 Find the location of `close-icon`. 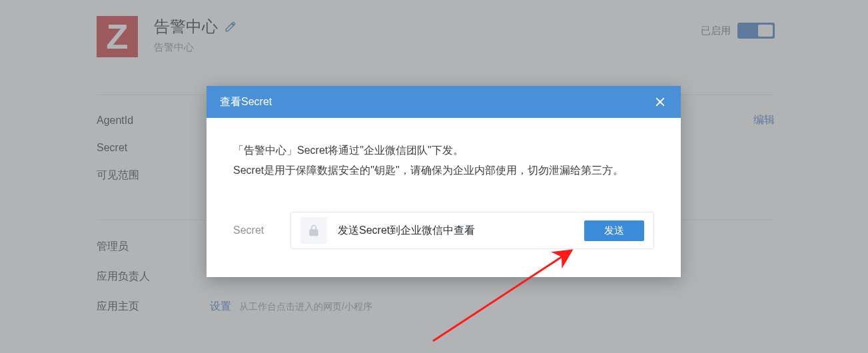

close-icon is located at coordinates (660, 102).